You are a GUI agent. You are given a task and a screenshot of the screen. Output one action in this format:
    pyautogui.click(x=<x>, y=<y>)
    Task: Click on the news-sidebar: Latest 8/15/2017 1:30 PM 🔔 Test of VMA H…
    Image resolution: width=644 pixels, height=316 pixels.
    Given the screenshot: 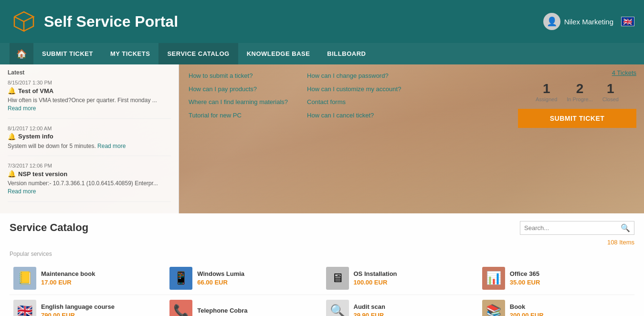 What is the action you would take?
    pyautogui.click(x=90, y=139)
    